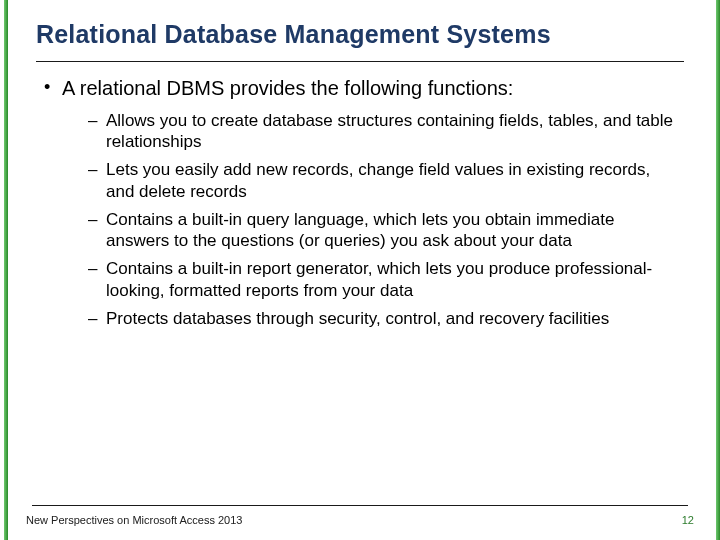 This screenshot has width=720, height=540. Describe the element at coordinates (360, 28) in the screenshot. I see `title-block: Relational Database Management Systems` at that location.